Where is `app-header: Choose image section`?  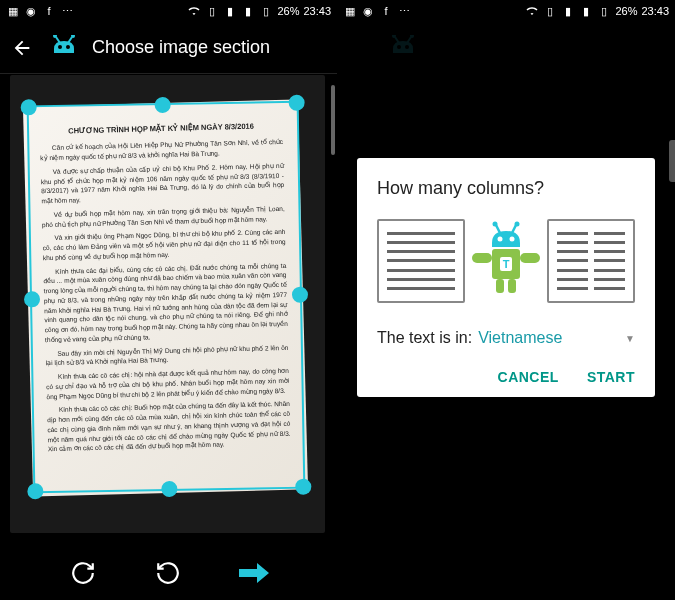 app-header: Choose image section is located at coordinates (168, 48).